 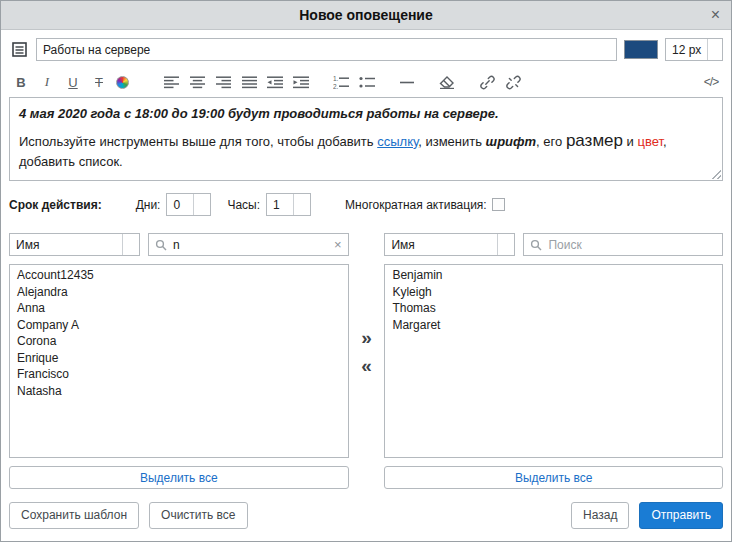 I want to click on dialog-title: Новое оповещение, so click(x=366, y=15).